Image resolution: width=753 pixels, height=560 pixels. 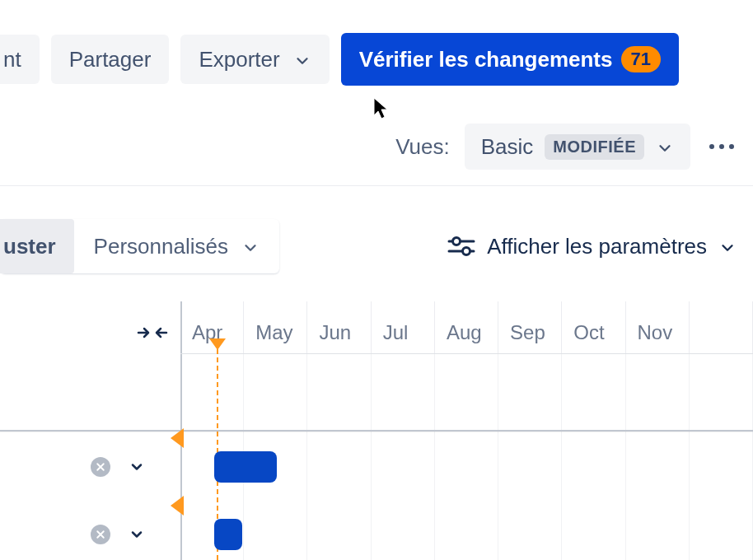 What do you see at coordinates (30, 247) in the screenshot?
I see `filter-uster-label: uster` at bounding box center [30, 247].